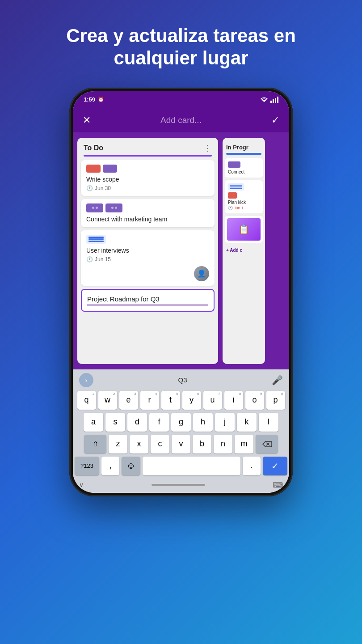 Image resolution: width=362 pixels, height=644 pixels. Describe the element at coordinates (87, 120) in the screenshot. I see `close-button: ✕` at that location.